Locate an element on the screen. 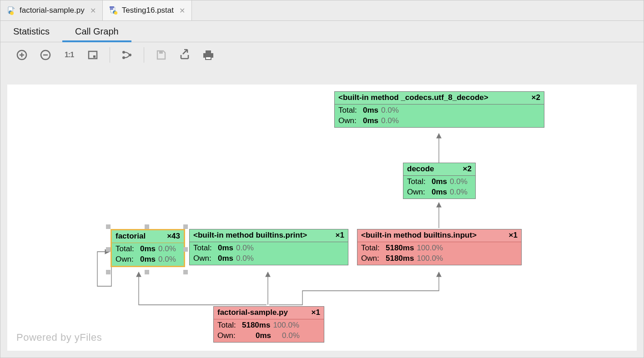  zoom-out-icon is located at coordinates (45, 55).